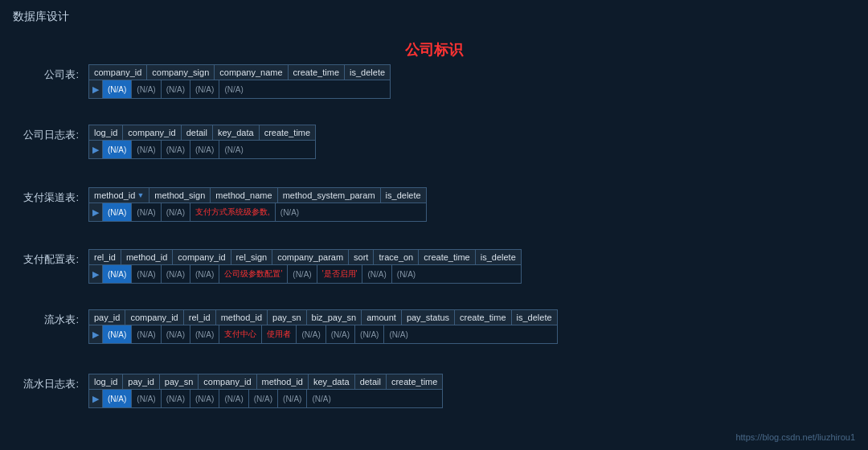 The width and height of the screenshot is (868, 450). Describe the element at coordinates (146, 274) in the screenshot. I see `data-cell-payment_config-1: (N/A)` at that location.